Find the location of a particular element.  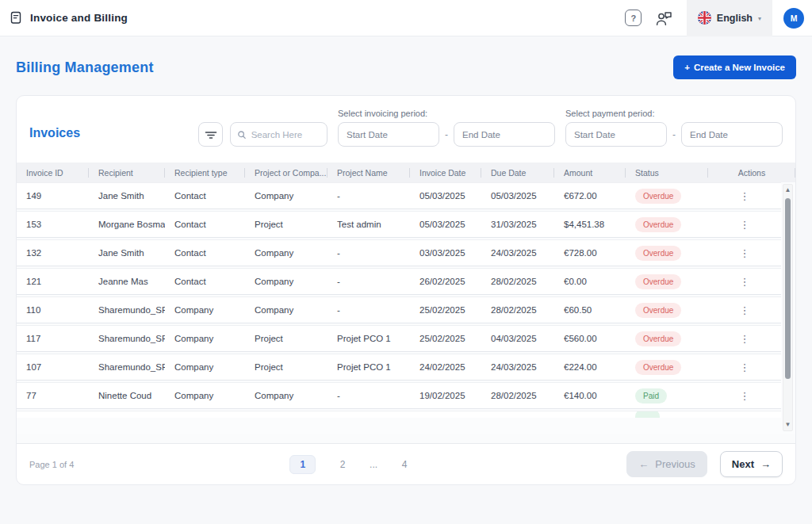

invoicing-end-date-input is located at coordinates (504, 135).